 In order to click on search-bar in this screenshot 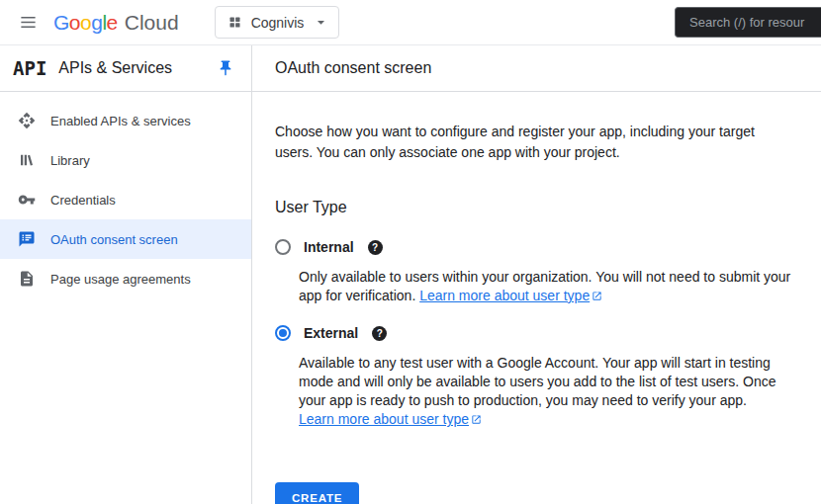, I will do `click(748, 22)`.